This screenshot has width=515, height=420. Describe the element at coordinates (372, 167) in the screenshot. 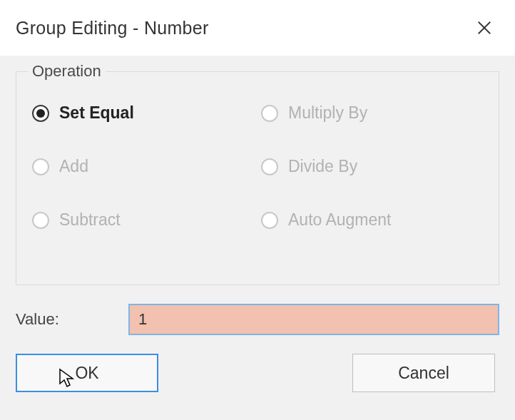

I see `radio-divide-by: Divide By` at that location.